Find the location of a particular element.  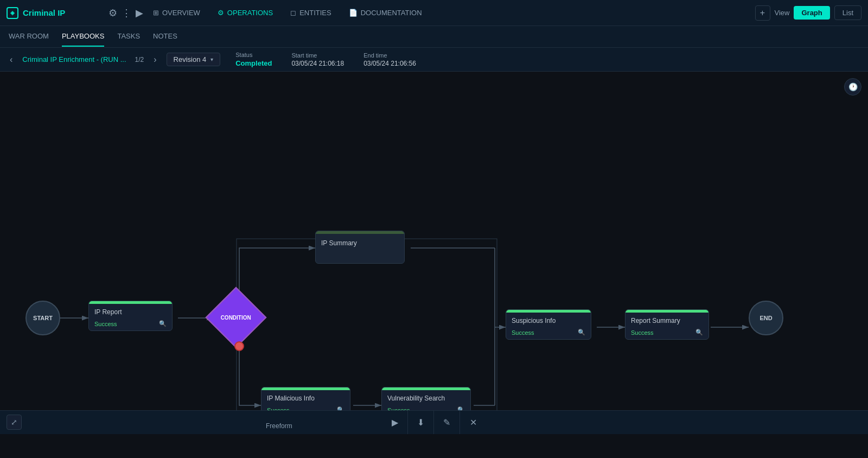

nav-forward-arrow: › is located at coordinates (155, 60).